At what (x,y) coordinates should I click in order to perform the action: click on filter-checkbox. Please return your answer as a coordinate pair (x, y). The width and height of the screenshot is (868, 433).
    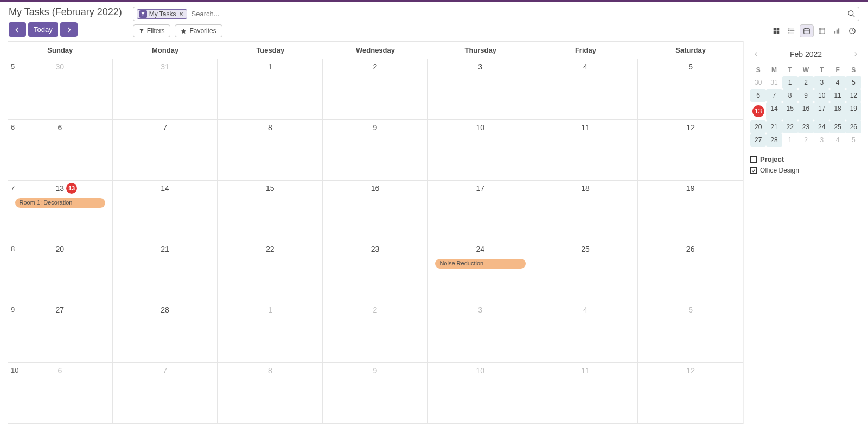
    Looking at the image, I should click on (754, 170).